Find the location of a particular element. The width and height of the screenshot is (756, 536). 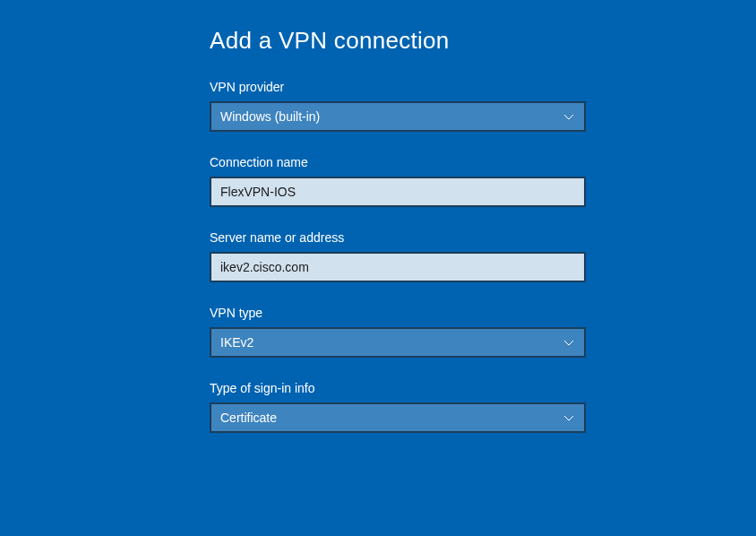

signin-type-dropdown: Certificate is located at coordinates (398, 418).